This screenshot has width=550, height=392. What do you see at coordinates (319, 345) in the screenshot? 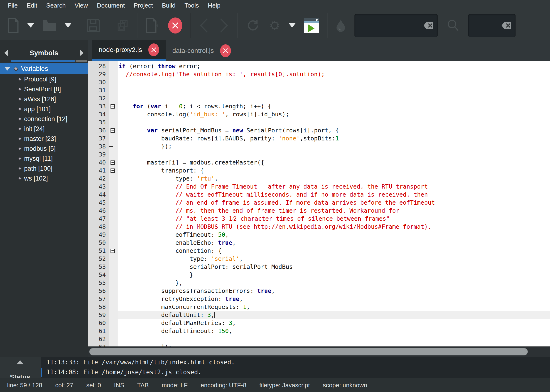
I see `code-line: 63 });` at bounding box center [319, 345].